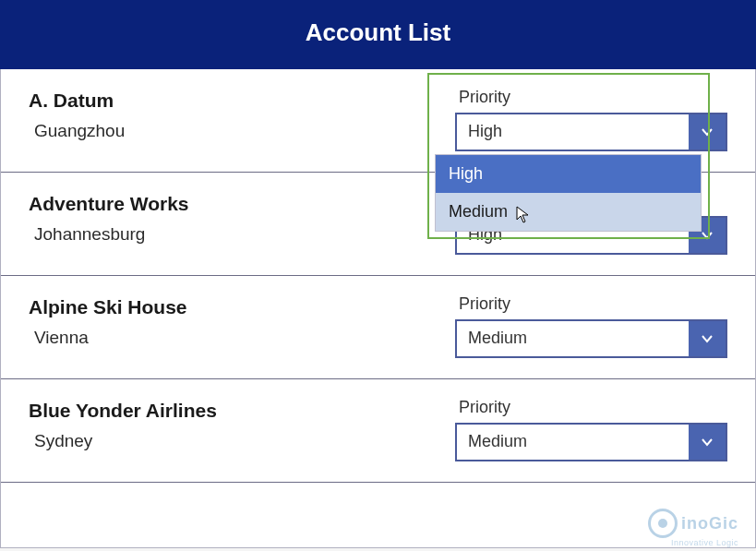  Describe the element at coordinates (572, 132) in the screenshot. I see `priority-value: High` at that location.